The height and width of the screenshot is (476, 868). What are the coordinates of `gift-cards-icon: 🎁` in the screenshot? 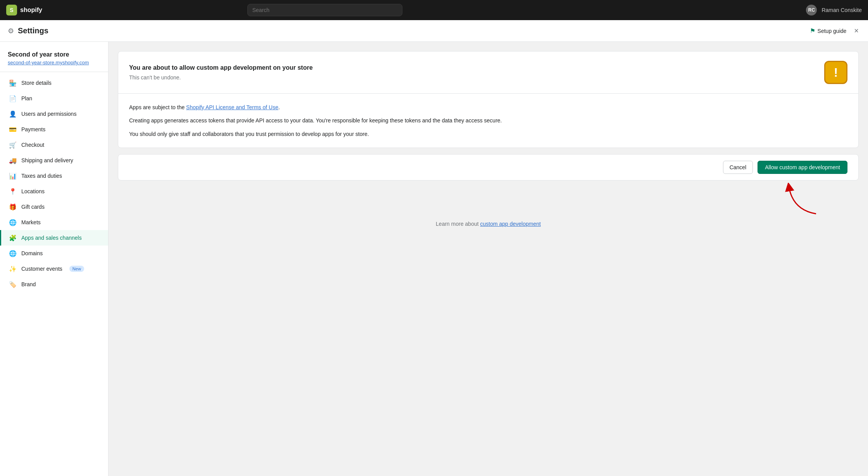 It's located at (13, 207).